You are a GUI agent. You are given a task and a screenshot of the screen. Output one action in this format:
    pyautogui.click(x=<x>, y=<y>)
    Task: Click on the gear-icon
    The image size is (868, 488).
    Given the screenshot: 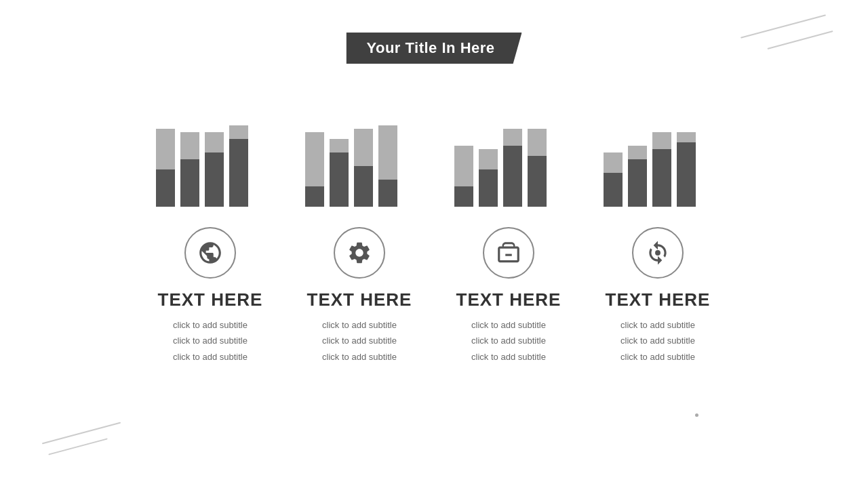 What is the action you would take?
    pyautogui.click(x=359, y=253)
    